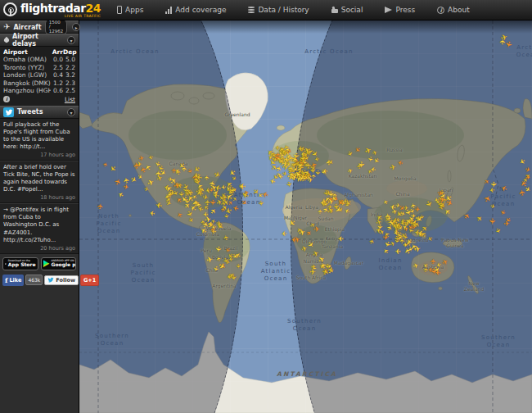 The width and height of the screenshot is (532, 413). What do you see at coordinates (347, 10) in the screenshot?
I see `nav-item-social: Social` at bounding box center [347, 10].